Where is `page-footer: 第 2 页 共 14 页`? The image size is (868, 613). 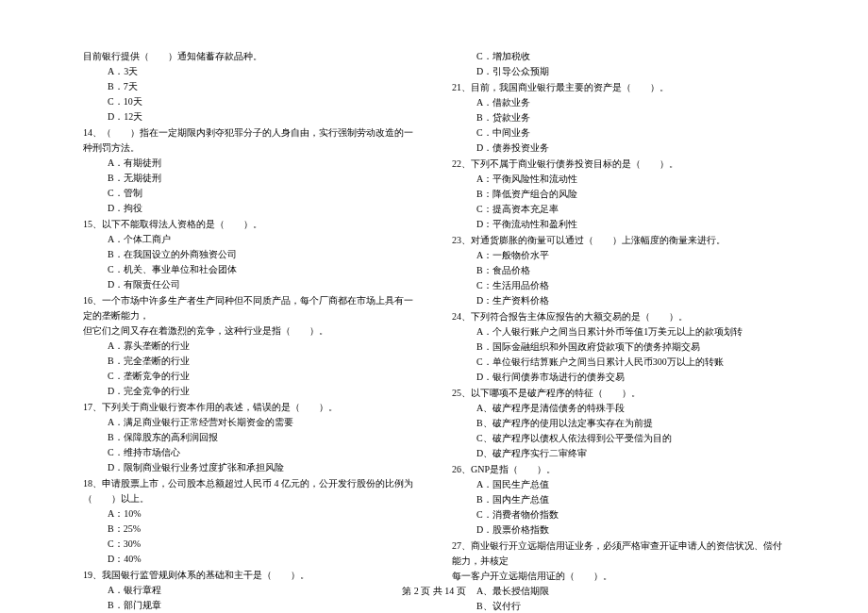 page-footer: 第 2 页 共 14 页 is located at coordinates (434, 591).